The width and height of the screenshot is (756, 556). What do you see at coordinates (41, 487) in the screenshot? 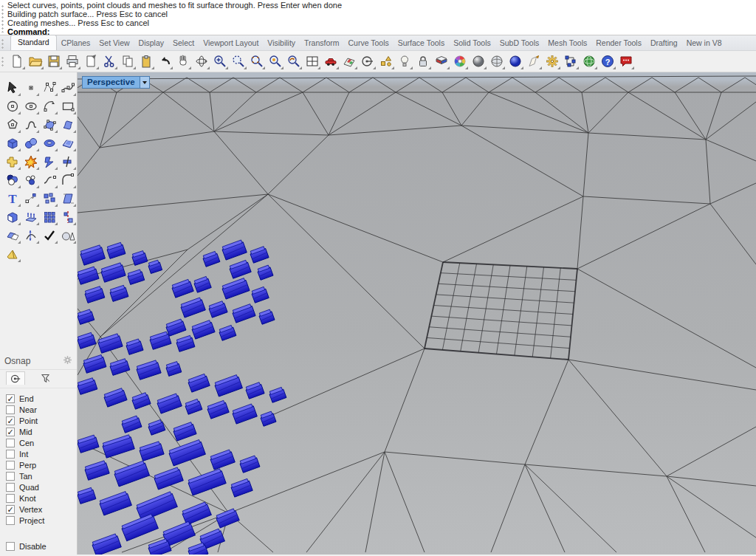
I see `osnap-item-quad: Quad` at bounding box center [41, 487].